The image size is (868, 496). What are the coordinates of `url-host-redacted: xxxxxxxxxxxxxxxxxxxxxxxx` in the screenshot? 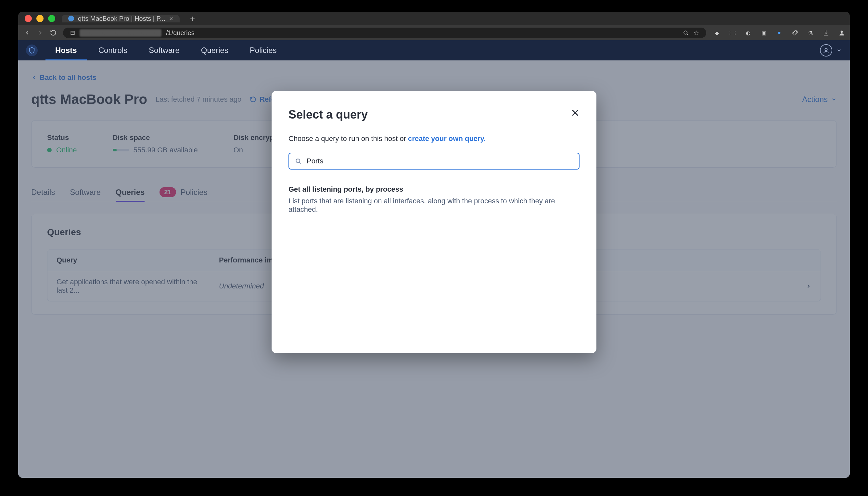 It's located at (121, 33).